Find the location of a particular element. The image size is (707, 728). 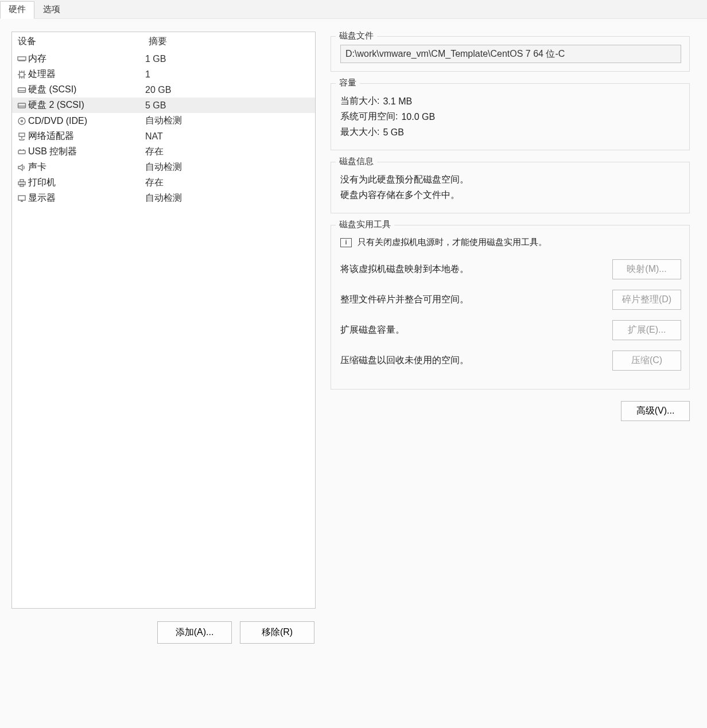

device-row: USB 控制器存在 is located at coordinates (164, 151).